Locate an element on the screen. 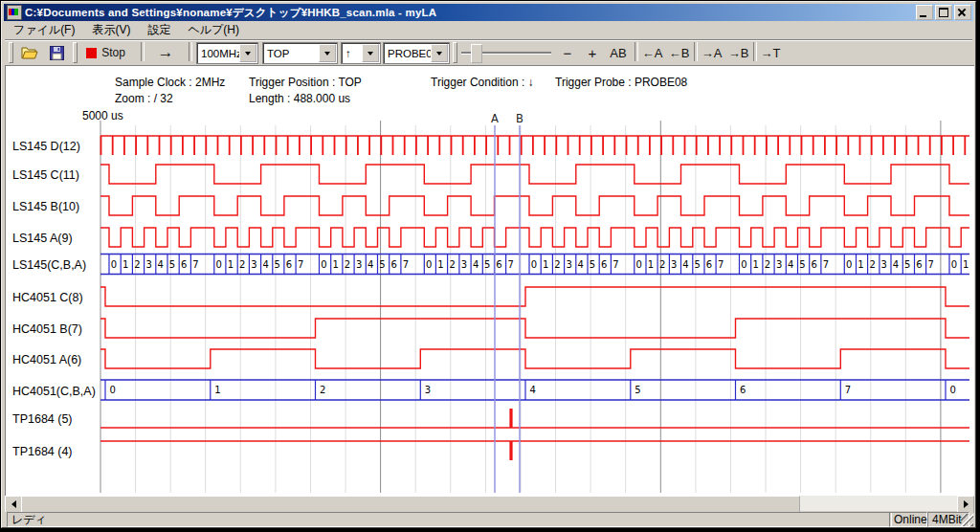 This screenshot has width=980, height=532. probe-value: PROBE00 is located at coordinates (408, 54).